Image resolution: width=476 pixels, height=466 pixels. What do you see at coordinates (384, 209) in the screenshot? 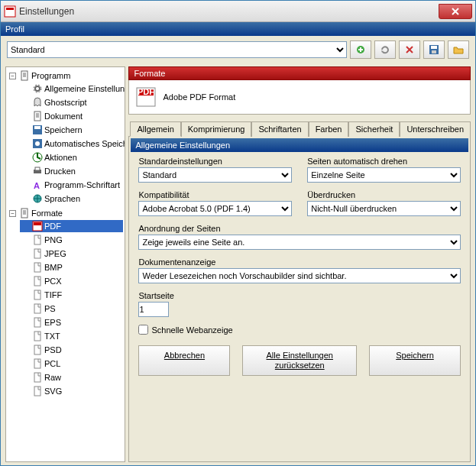
I see `select-overprint: Nicht-Null überdrucken` at bounding box center [384, 209].